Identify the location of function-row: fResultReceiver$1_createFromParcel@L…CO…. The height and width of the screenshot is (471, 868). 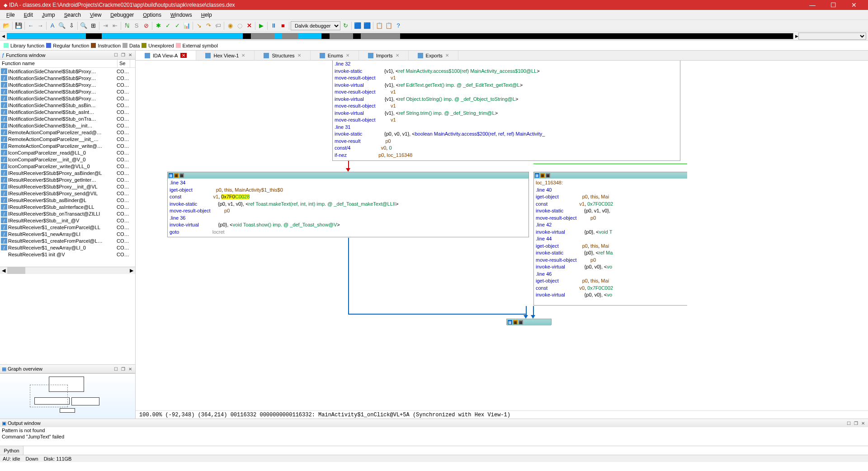
(68, 240).